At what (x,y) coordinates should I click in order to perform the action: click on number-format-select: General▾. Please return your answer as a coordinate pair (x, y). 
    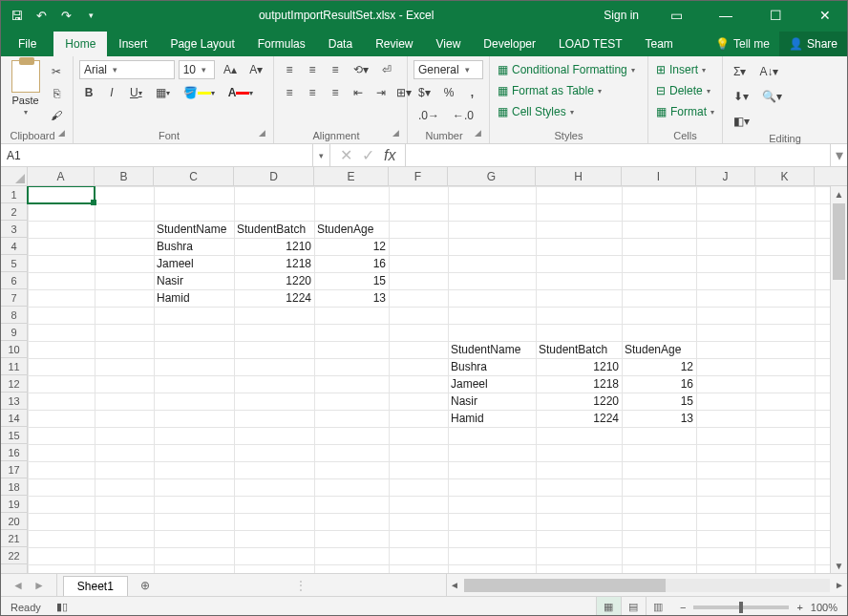
    Looking at the image, I should click on (449, 70).